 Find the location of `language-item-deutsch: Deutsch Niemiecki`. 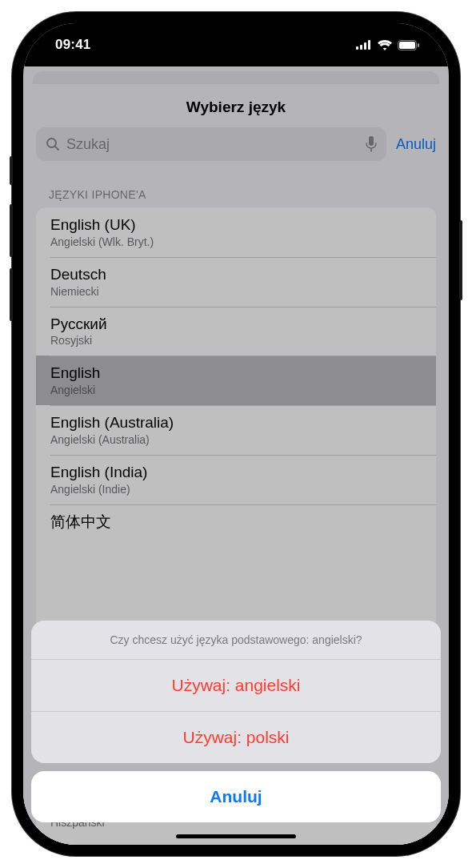

language-item-deutsch: Deutsch Niemiecki is located at coordinates (236, 282).